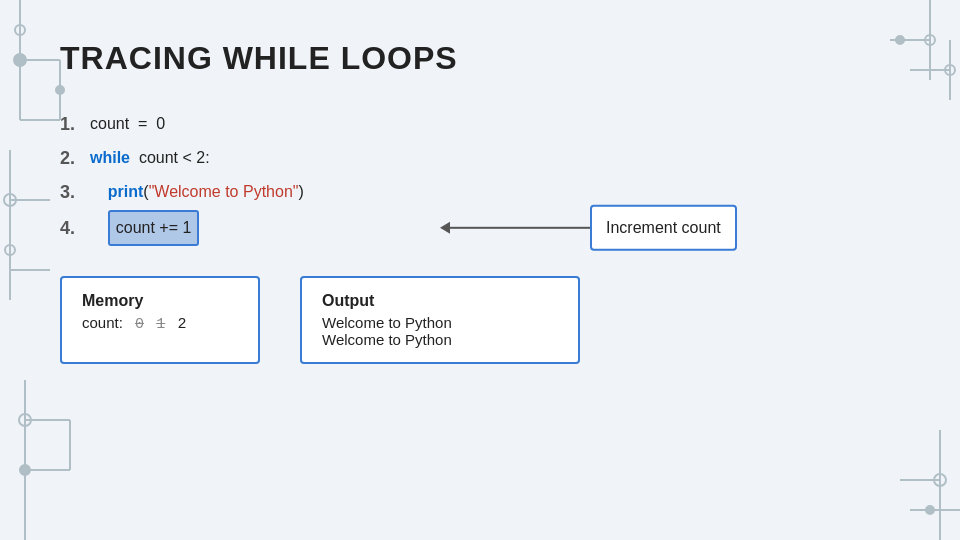  Describe the element at coordinates (480, 228) in the screenshot. I see `code-line-4: 4. count += 1 Increment count` at that location.